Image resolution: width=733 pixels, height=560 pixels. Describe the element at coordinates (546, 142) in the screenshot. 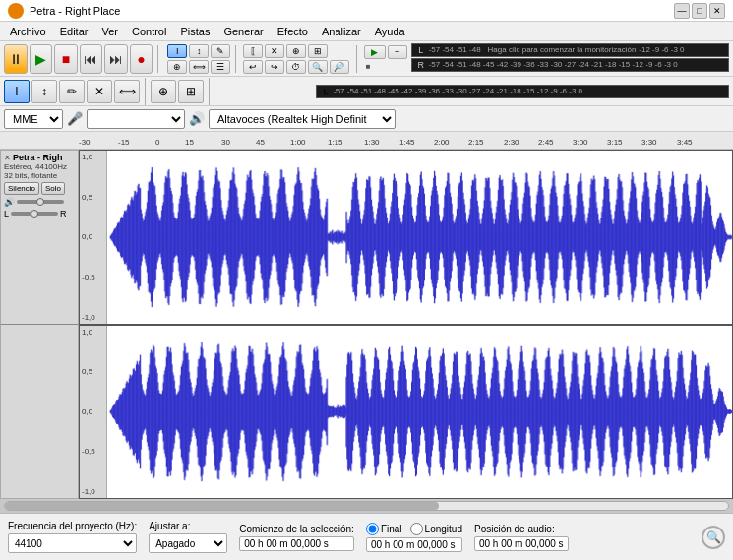

I see `ruler-mark: 2:45` at that location.